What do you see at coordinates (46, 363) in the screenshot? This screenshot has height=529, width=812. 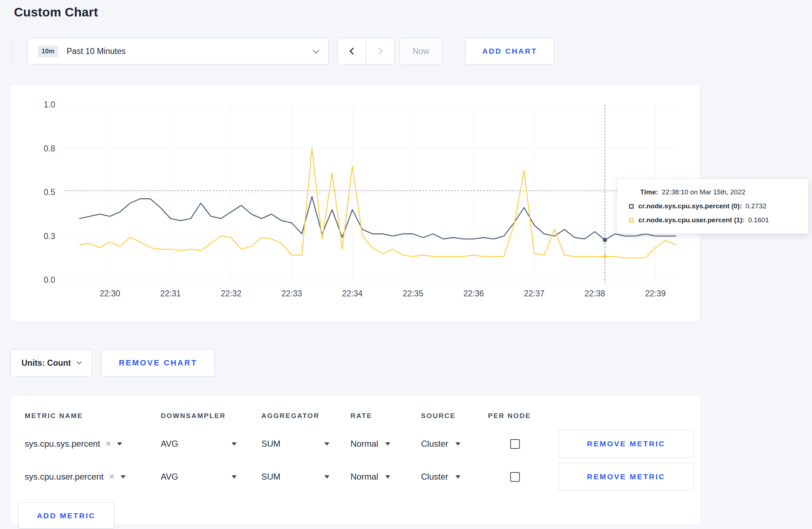 I see `units-label: Units: Count` at bounding box center [46, 363].